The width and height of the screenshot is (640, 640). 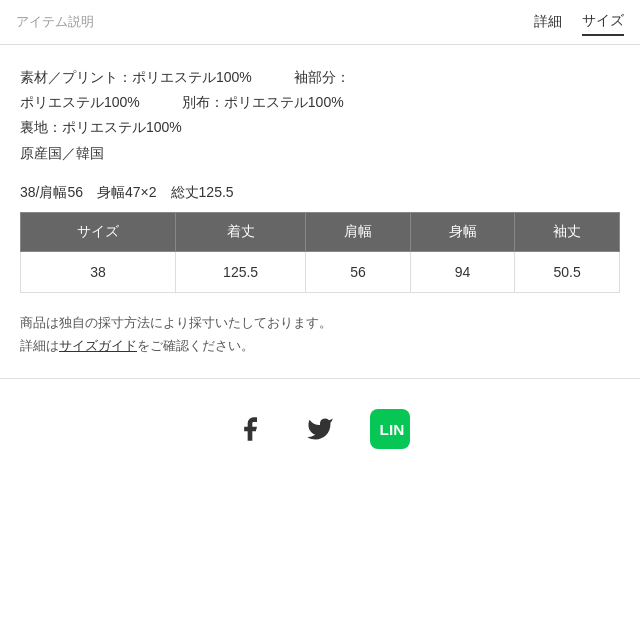 What do you see at coordinates (568, 272) in the screenshot?
I see `cell-sleeve: 50.5` at bounding box center [568, 272].